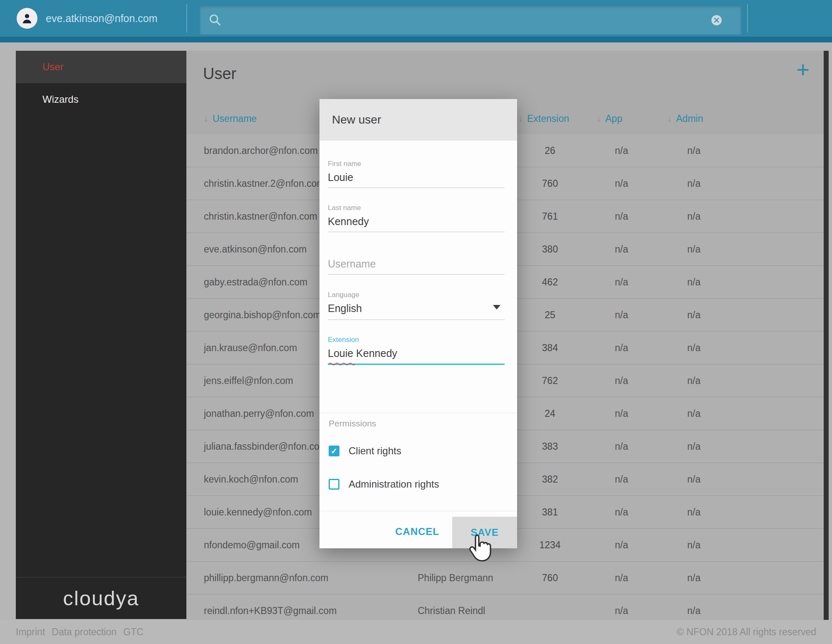 The width and height of the screenshot is (832, 644). I want to click on cloudya-logo: cloudya, so click(101, 598).